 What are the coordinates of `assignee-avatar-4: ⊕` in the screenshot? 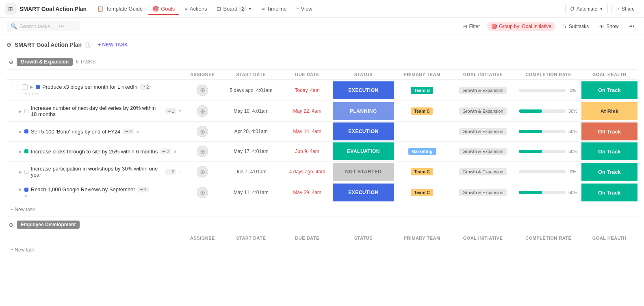 It's located at (202, 151).